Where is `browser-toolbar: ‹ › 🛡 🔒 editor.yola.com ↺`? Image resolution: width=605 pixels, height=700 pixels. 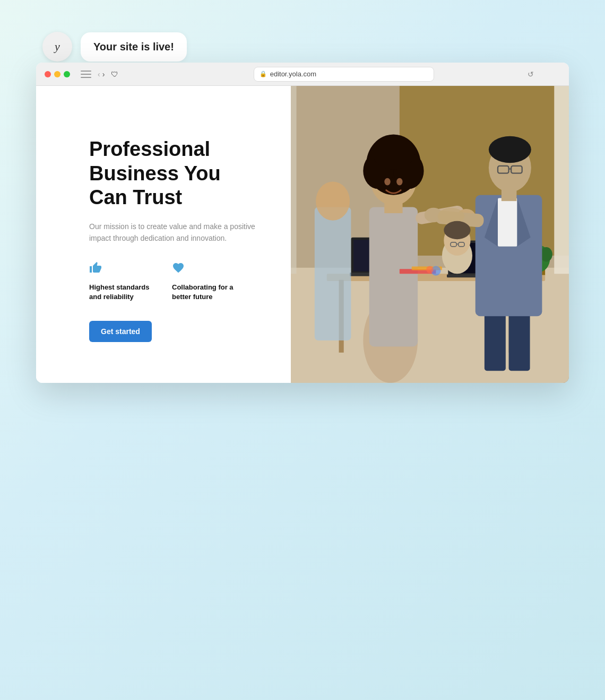
browser-toolbar: ‹ › 🛡 🔒 editor.yola.com ↺ is located at coordinates (302, 74).